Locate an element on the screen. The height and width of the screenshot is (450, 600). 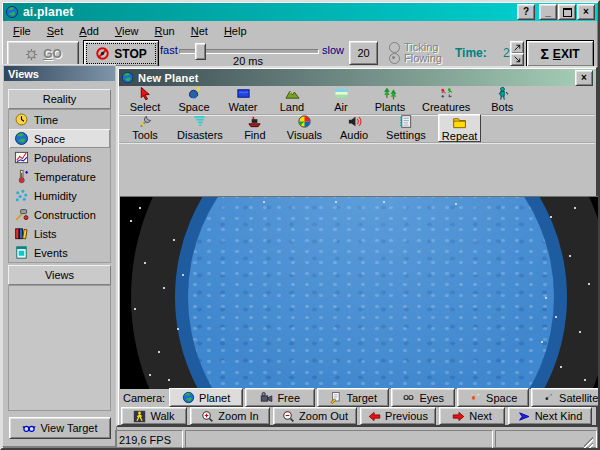
sidebar-item-construction: Construction is located at coordinates (60, 214).